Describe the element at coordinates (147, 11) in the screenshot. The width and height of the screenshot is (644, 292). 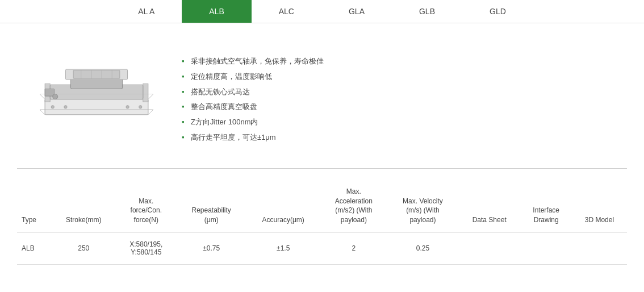
I see `tab-ala: AL A` at that location.